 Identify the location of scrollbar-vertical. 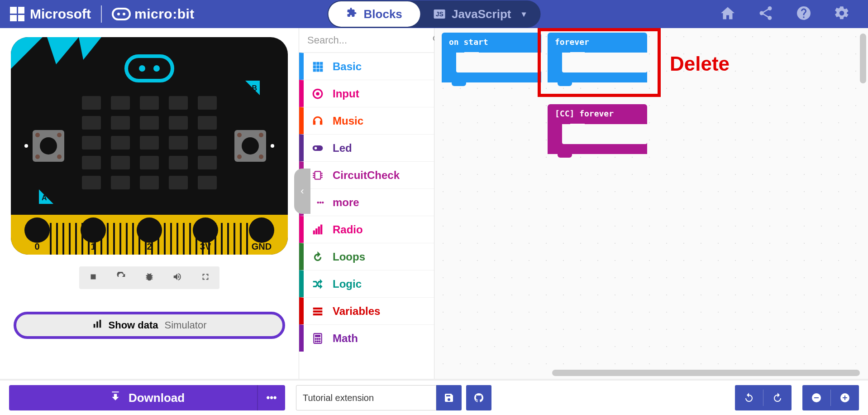
(863, 202).